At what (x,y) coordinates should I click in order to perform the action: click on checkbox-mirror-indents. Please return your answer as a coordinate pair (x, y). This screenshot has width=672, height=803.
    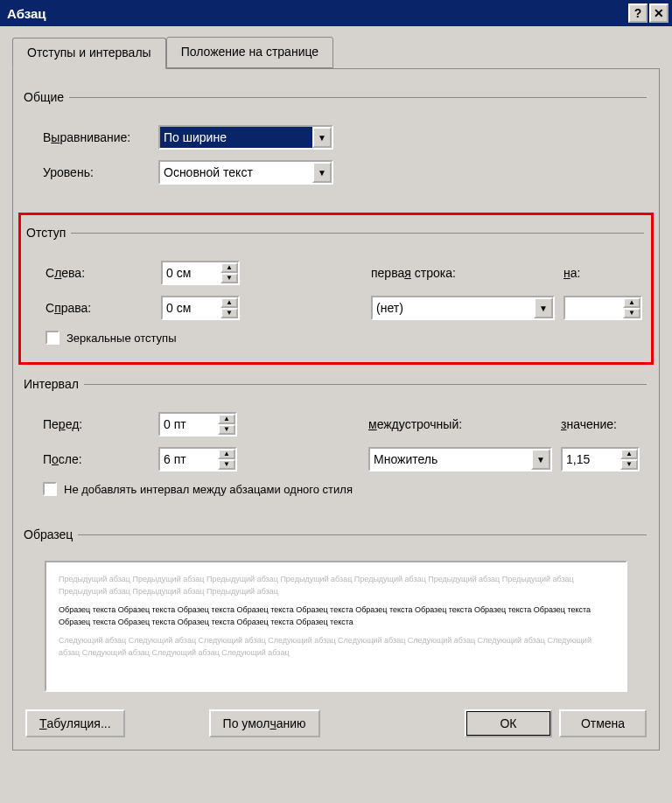
    Looking at the image, I should click on (52, 338).